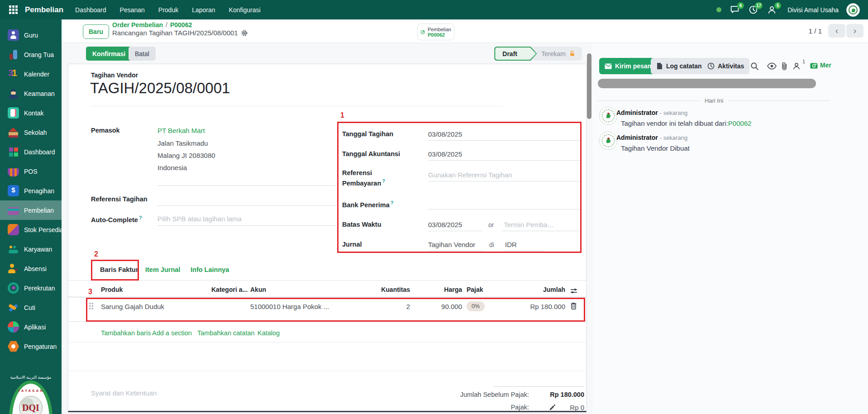 The height and width of the screenshot is (414, 868). What do you see at coordinates (31, 308) in the screenshot?
I see `sidebar-item-cuti: Cuti` at bounding box center [31, 308].